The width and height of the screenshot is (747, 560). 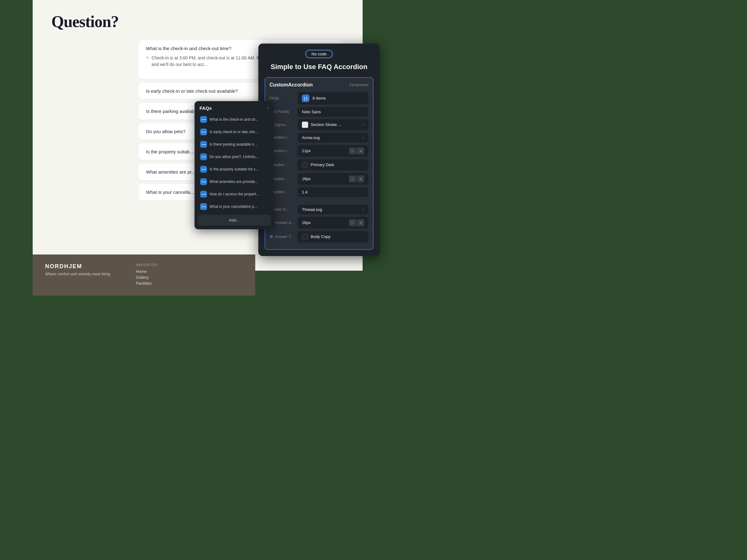 What do you see at coordinates (78, 274) in the screenshot?
I see `brand-tagline: Where comfort and serenity meet living.` at bounding box center [78, 274].